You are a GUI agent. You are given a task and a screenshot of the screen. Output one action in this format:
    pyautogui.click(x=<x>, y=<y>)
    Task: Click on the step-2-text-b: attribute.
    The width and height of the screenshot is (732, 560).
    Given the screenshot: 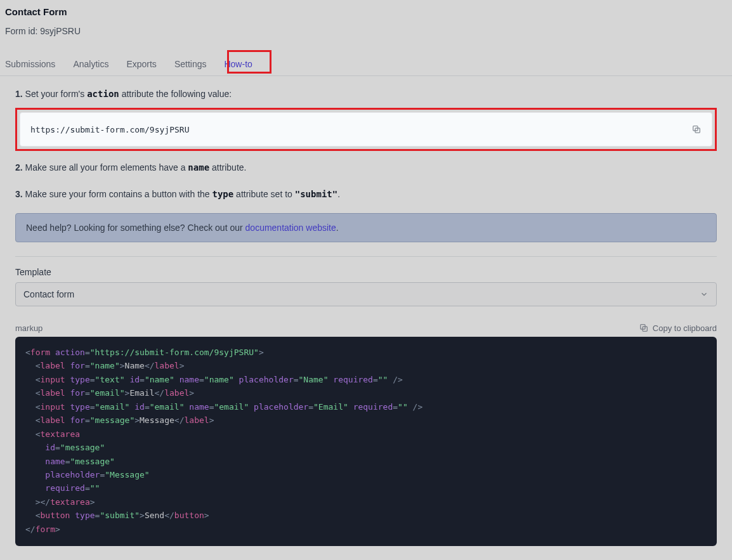 What is the action you would take?
    pyautogui.click(x=228, y=167)
    